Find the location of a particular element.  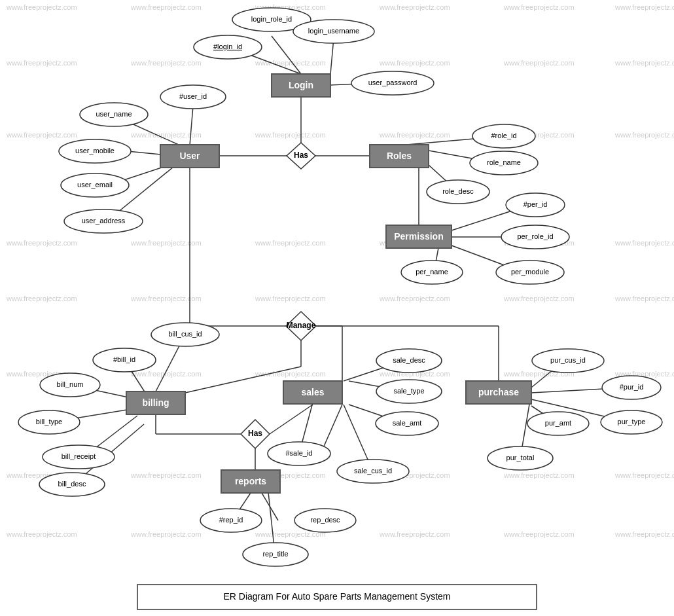

has-diamond-label: Has is located at coordinates (301, 155).